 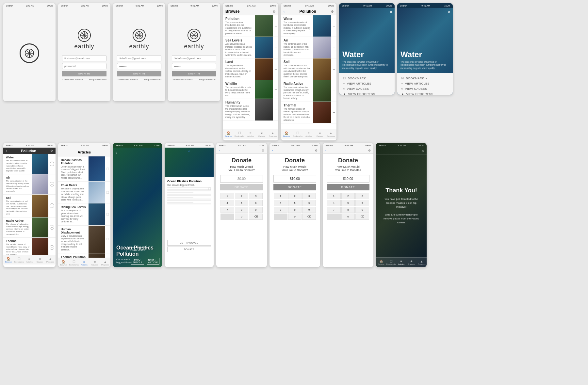 What do you see at coordinates (242, 203) in the screenshot?
I see `numpad-5-key: 5` at bounding box center [242, 203].